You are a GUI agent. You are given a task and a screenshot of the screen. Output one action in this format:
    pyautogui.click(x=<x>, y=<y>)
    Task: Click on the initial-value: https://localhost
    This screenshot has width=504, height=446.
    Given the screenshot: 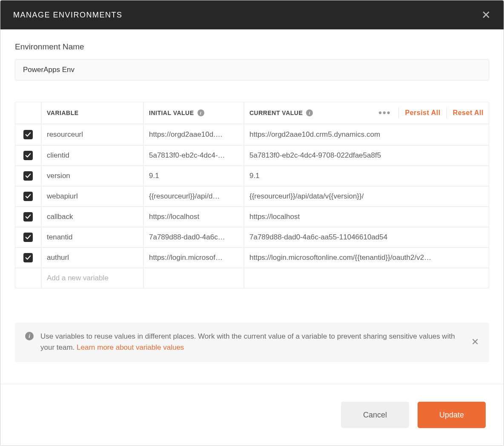 What is the action you would take?
    pyautogui.click(x=174, y=217)
    